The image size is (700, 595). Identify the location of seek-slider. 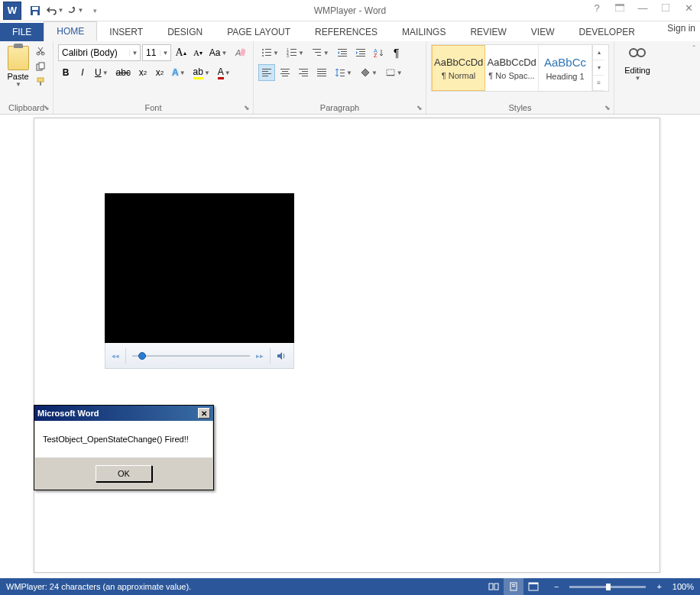
(191, 356).